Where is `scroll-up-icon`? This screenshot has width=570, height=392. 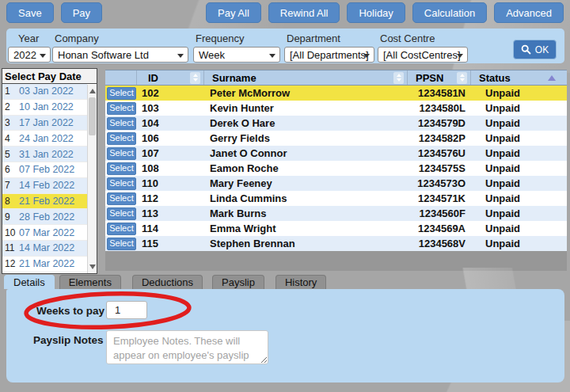
scroll-up-icon is located at coordinates (93, 91).